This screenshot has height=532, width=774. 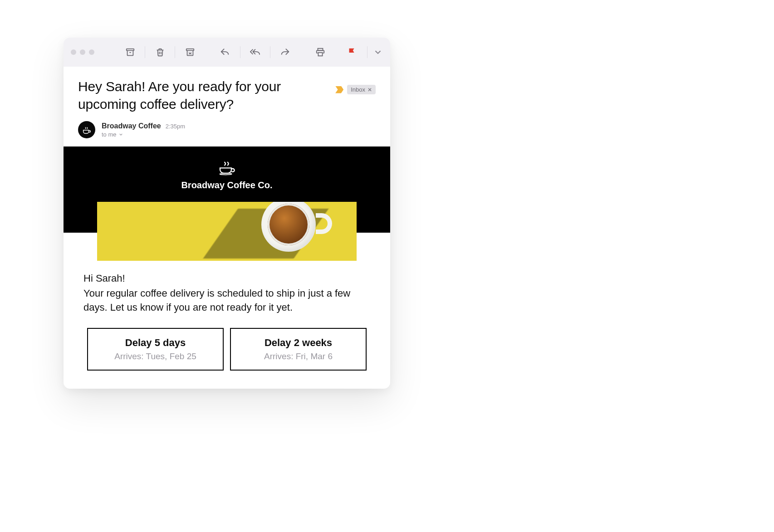 What do you see at coordinates (155, 343) in the screenshot?
I see `delay-option-title: Delay 5 days` at bounding box center [155, 343].